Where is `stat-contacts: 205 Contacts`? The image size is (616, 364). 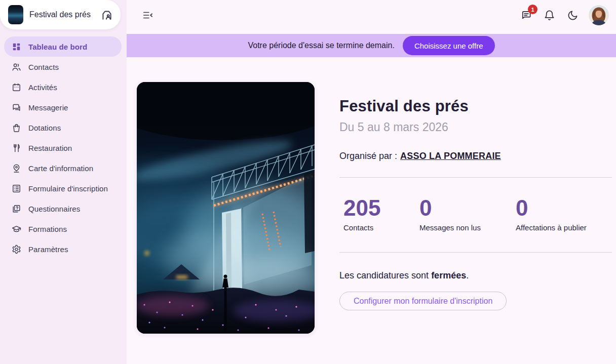
stat-contacts: 205 Contacts is located at coordinates (381, 214).